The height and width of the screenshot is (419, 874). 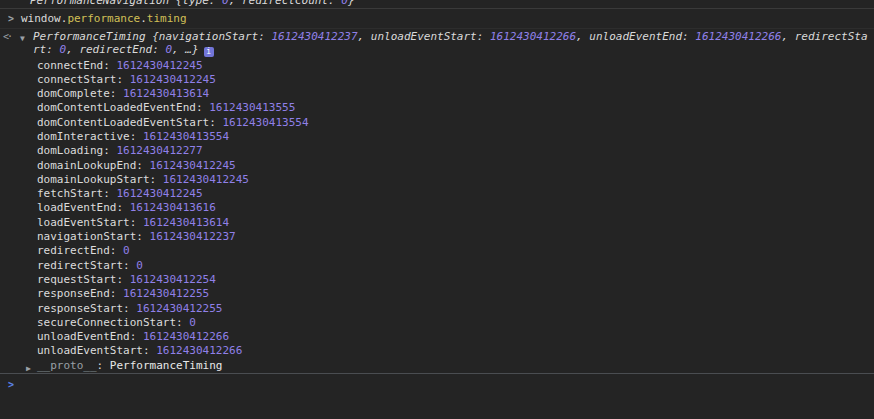 I want to click on property-row: responseEnd: 1612430412255, so click(x=437, y=294).